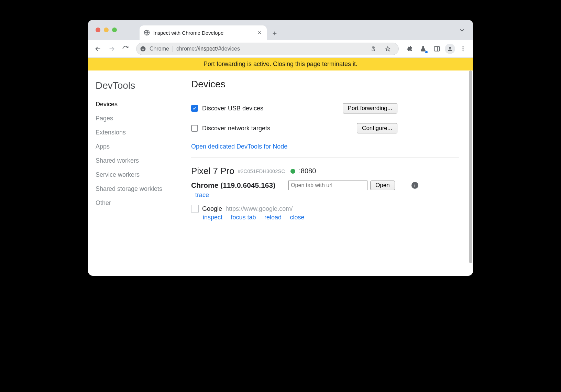  I want to click on target-url: https://www.google.com/, so click(259, 209).